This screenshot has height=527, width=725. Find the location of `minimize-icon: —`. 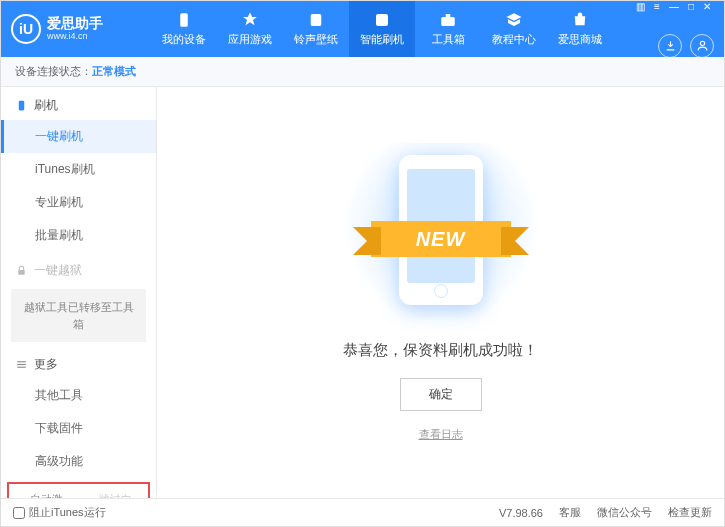

minimize-icon: — is located at coordinates (674, 6).